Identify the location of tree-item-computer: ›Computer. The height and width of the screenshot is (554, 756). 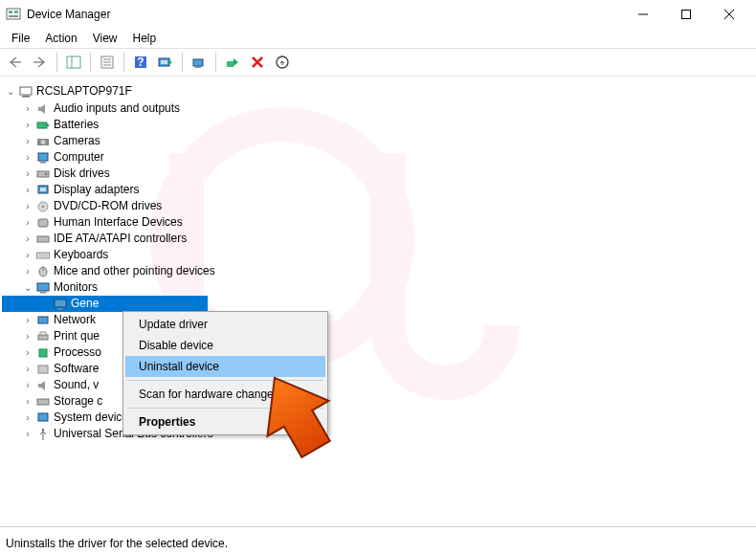
(378, 157).